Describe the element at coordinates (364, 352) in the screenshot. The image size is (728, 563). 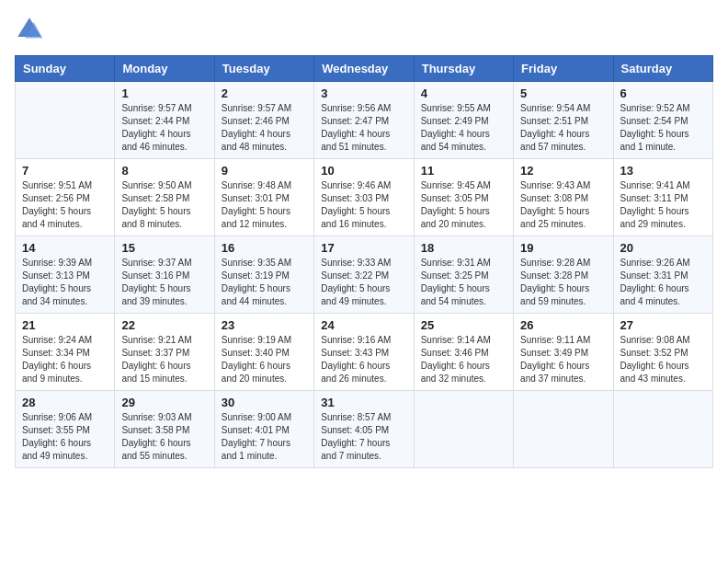
I see `calendar-week-row: 21Sunrise: 9:24 AM Sunset: 3:34 PM Dayli…` at that location.